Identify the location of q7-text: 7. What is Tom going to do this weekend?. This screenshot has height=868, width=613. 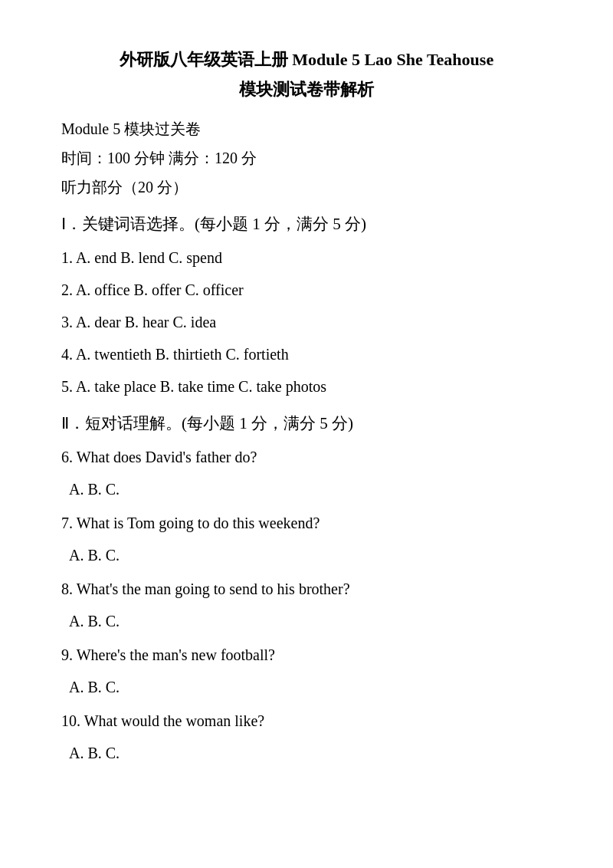
(306, 523).